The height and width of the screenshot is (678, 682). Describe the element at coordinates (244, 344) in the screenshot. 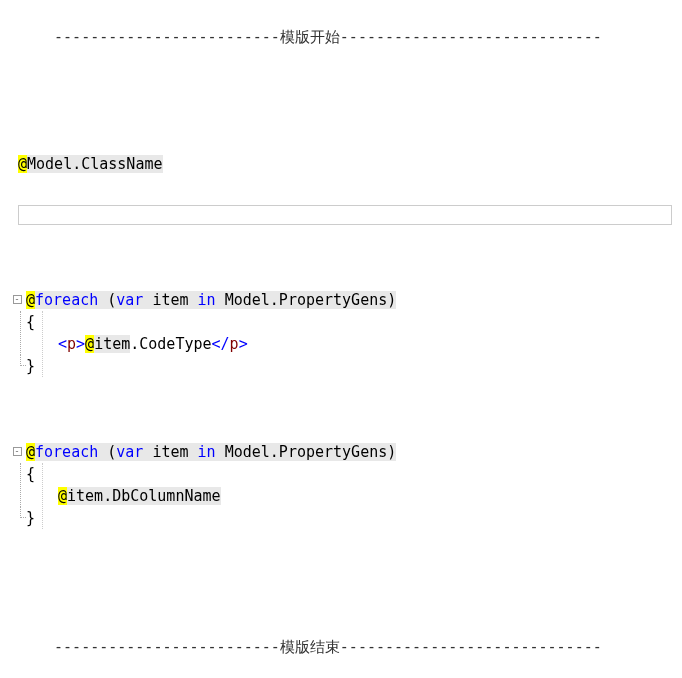

I see `tag-final-gt: >` at that location.